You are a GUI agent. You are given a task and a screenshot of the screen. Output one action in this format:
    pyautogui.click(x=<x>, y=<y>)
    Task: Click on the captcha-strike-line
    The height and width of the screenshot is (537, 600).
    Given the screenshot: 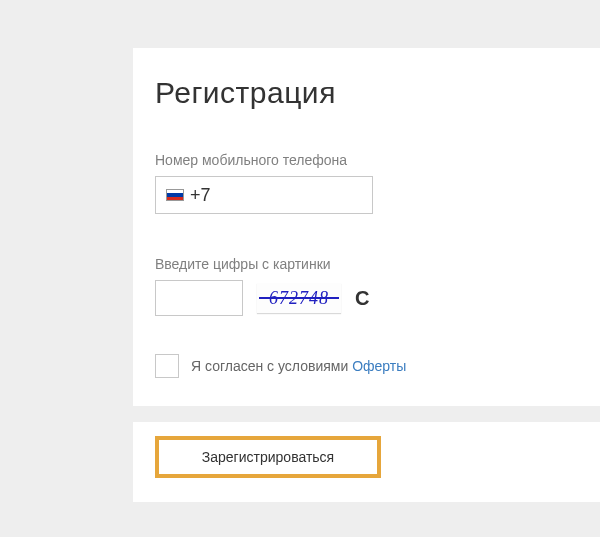 What is the action you would take?
    pyautogui.click(x=299, y=298)
    